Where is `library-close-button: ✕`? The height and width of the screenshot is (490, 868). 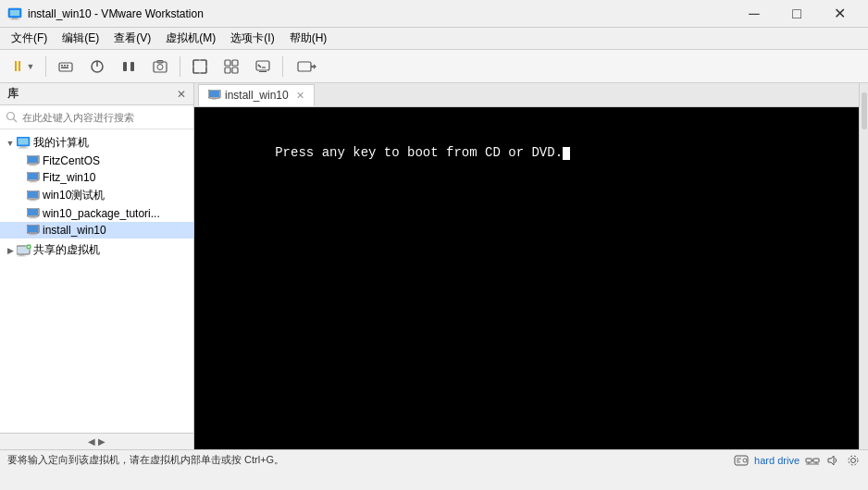 library-close-button: ✕ is located at coordinates (181, 94).